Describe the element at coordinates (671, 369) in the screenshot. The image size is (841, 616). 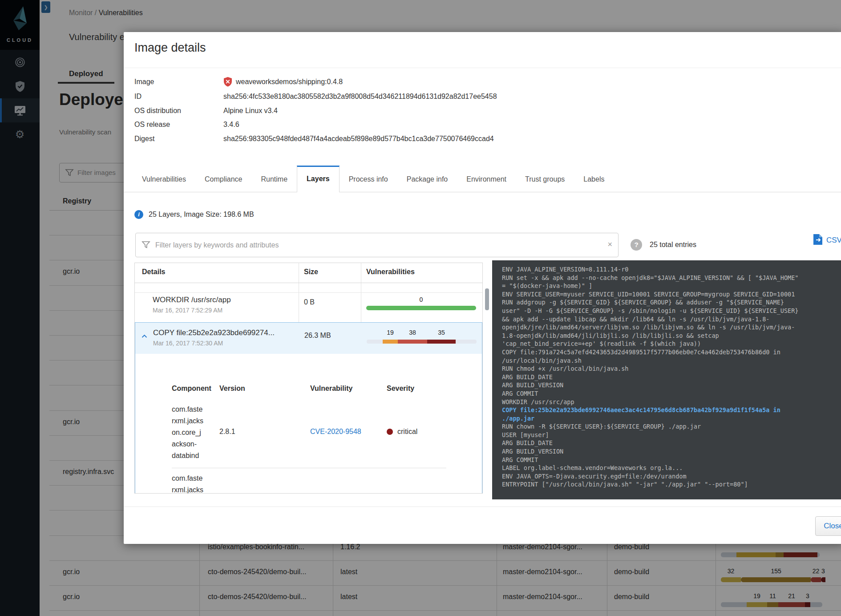
I see `dockerfile-line: RUN chmod +x /usr/local/bin/java.sh` at that location.